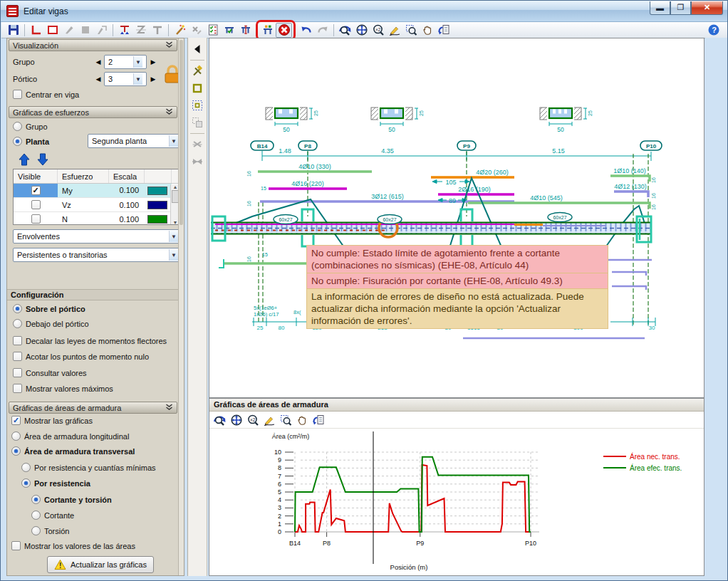 The width and height of the screenshot is (728, 581). Describe the element at coordinates (125, 62) in the screenshot. I see `grupo-combobox: 2▼` at that location.